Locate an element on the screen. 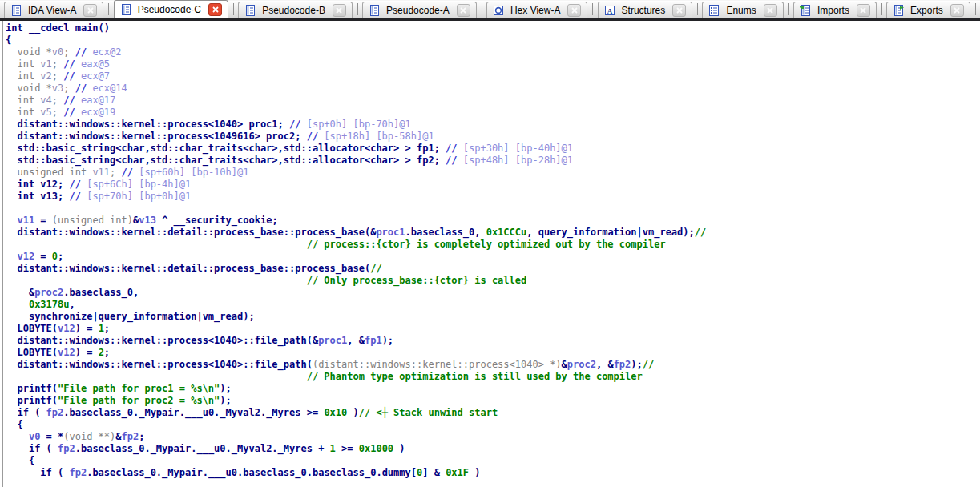  code-token: 2 is located at coordinates (101, 352).